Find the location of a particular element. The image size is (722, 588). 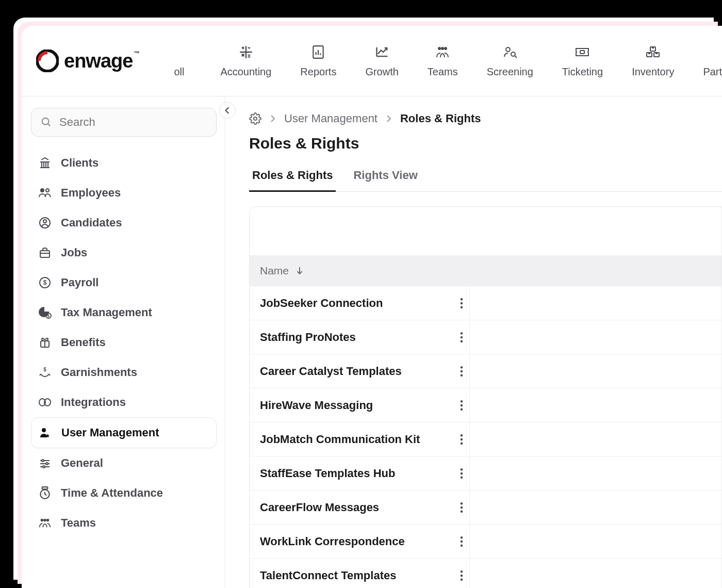

topnav-item-payroll-partial: . oll is located at coordinates (184, 61).